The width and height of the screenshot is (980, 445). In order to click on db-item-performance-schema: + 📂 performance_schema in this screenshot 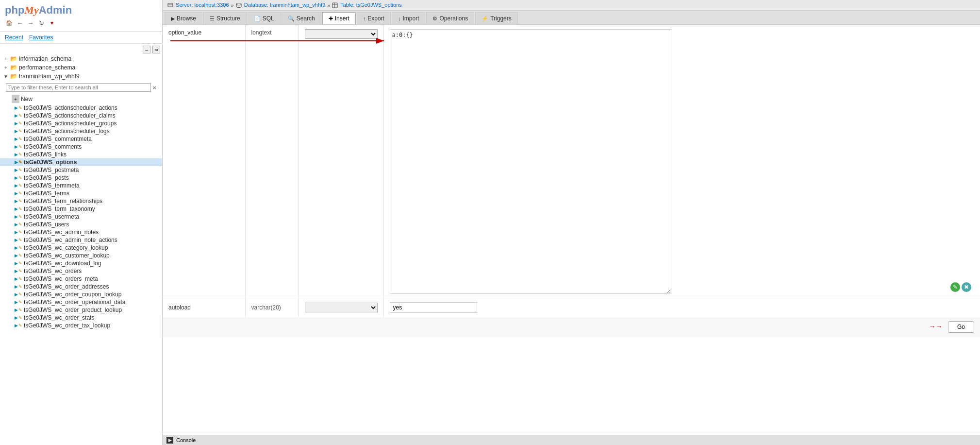, I will do `click(81, 68)`.